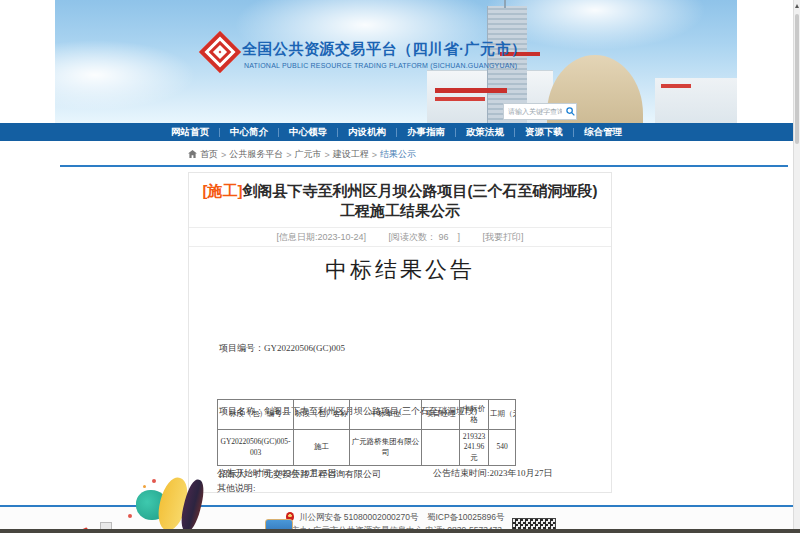 The height and width of the screenshot is (533, 800). I want to click on breadcrumb-construction: 建设工程, so click(351, 154).